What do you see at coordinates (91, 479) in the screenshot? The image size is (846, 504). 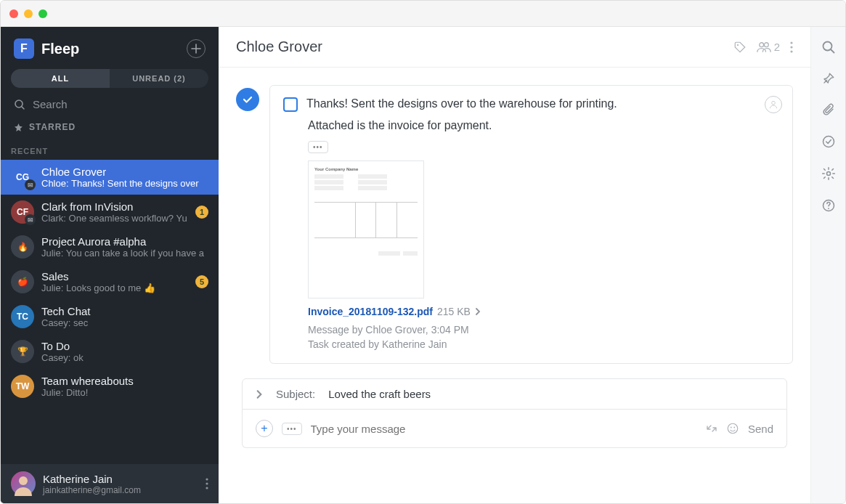 I see `me-name: Katherine Jain` at bounding box center [91, 479].